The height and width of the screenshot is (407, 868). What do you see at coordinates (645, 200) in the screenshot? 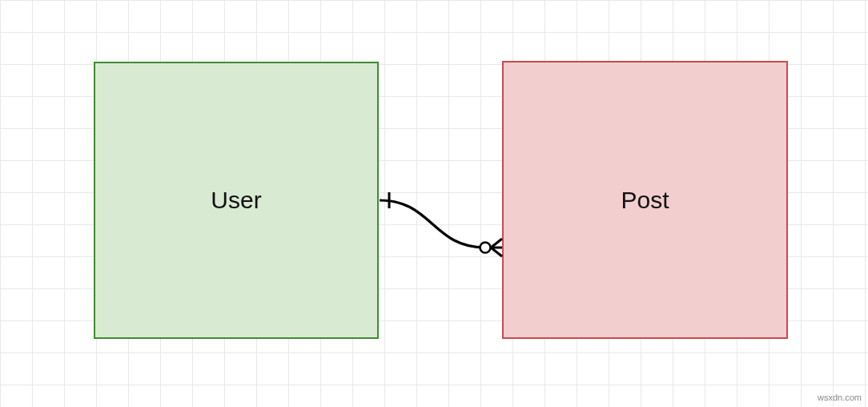
I see `entity-post-label: Post` at bounding box center [645, 200].